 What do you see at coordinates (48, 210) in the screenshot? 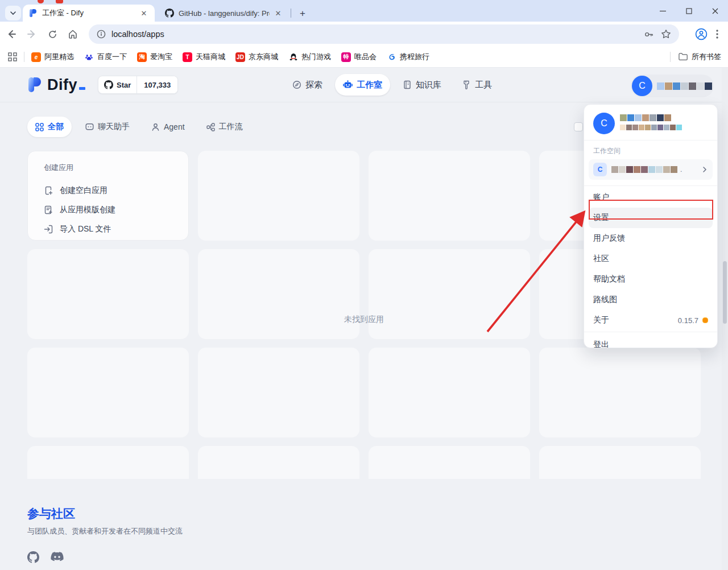
I see `template-icon` at bounding box center [48, 210].